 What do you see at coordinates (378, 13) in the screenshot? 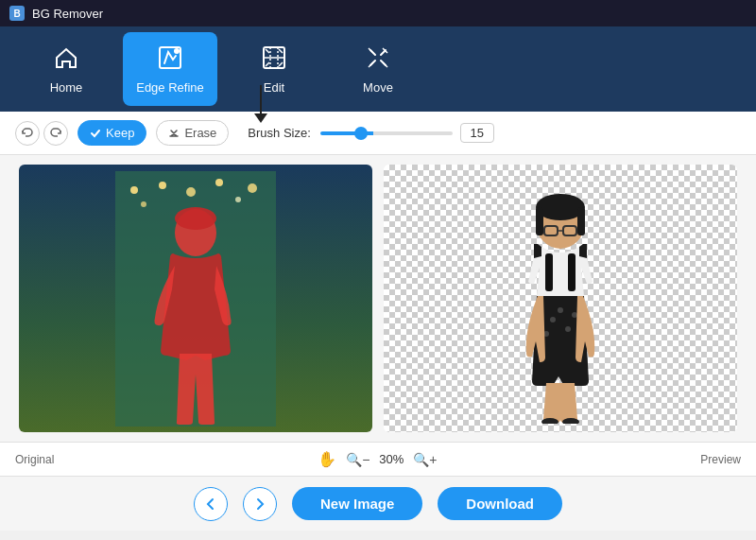
I see `titlebar: B BG Remover` at bounding box center [378, 13].